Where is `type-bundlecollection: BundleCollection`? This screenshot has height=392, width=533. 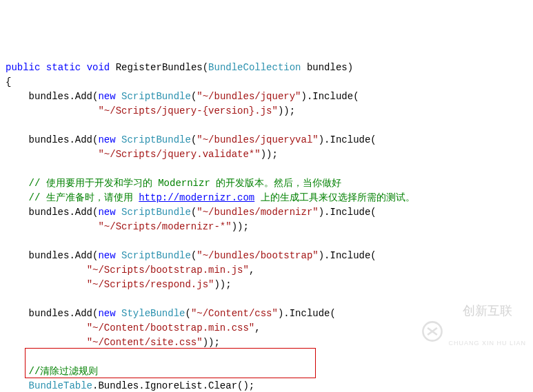 type-bundlecollection: BundleCollection is located at coordinates (254, 68).